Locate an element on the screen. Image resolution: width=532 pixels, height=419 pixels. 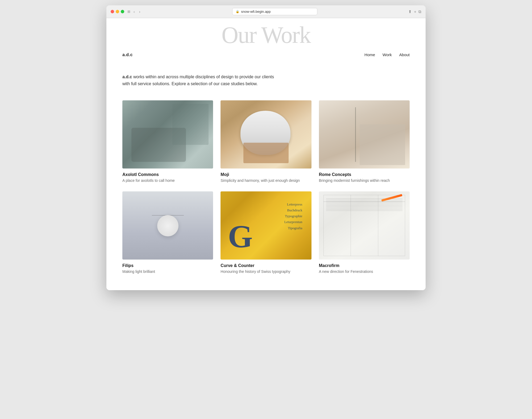
curve-image: Letterpress Buchdruck Typographie Leturp… is located at coordinates (266, 225).